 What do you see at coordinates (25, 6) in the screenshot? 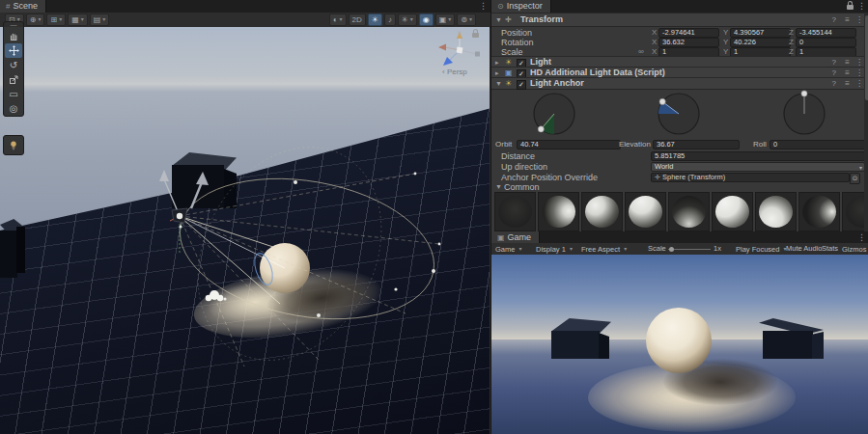
I see `scene-tab-label: Scene` at bounding box center [25, 6].